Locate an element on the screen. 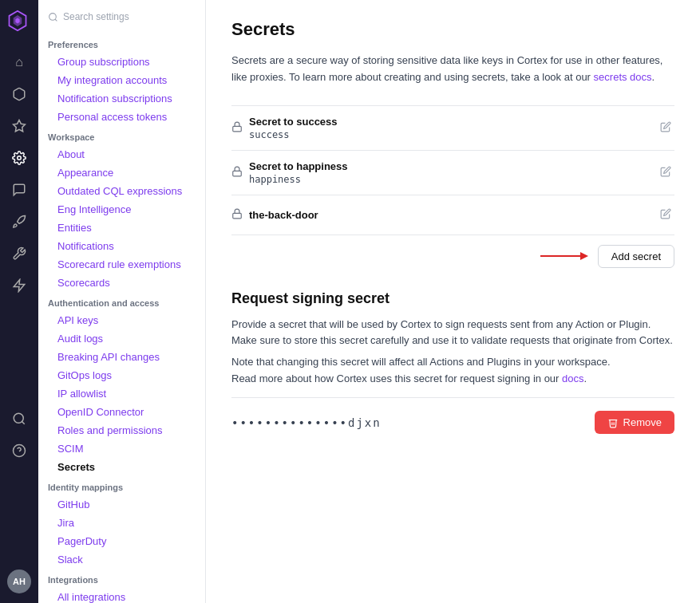  arrow-indicator is located at coordinates (564, 256).